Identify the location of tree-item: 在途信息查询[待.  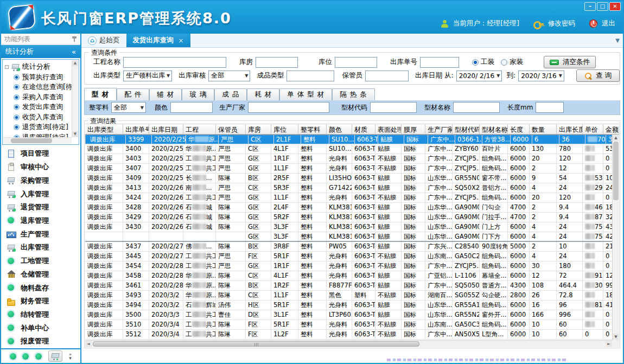
(38, 88).